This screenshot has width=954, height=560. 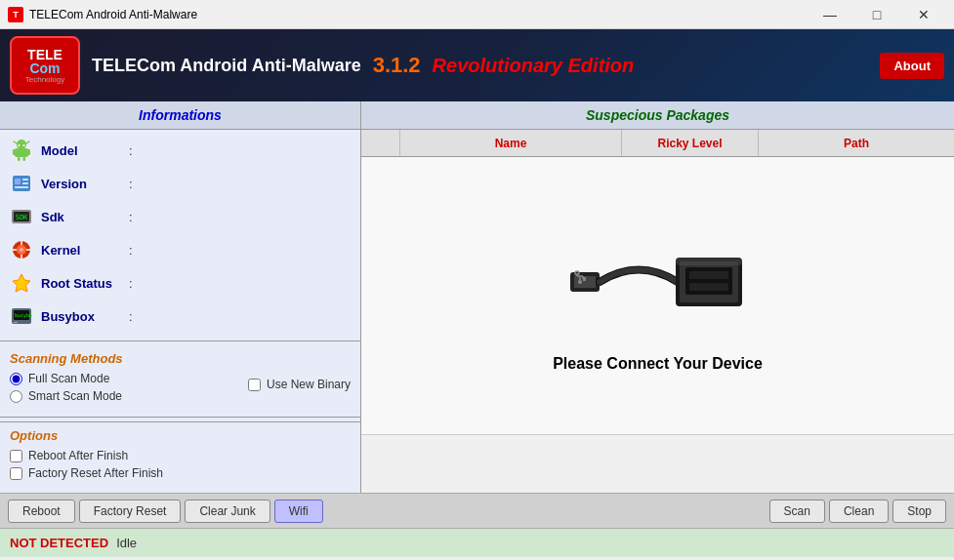 What do you see at coordinates (41, 511) in the screenshot?
I see `reboot-button: Reboot` at bounding box center [41, 511].